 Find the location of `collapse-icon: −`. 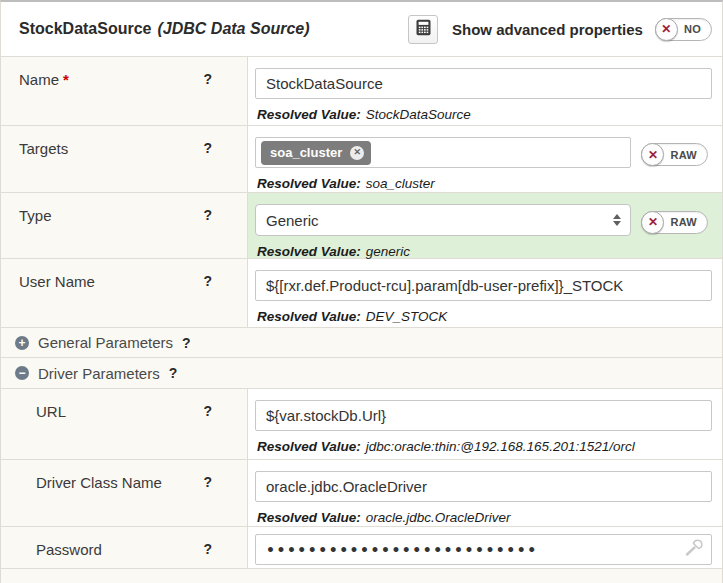

collapse-icon: − is located at coordinates (22, 373).